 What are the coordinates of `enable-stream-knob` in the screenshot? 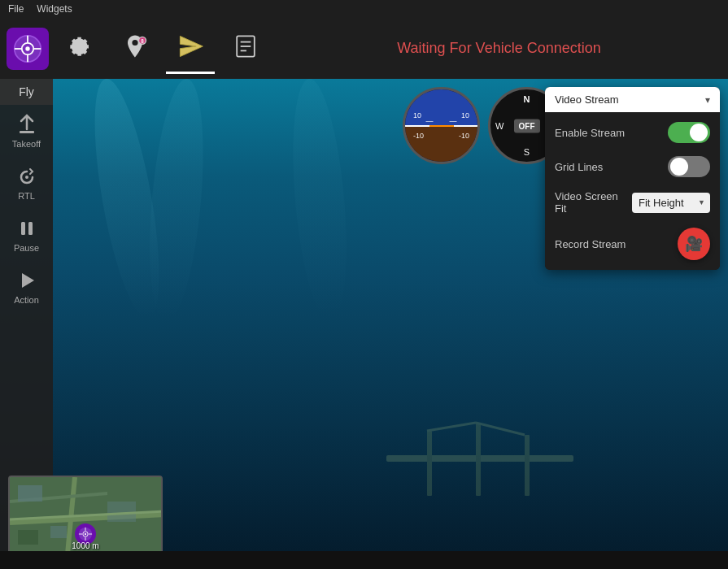 It's located at (699, 132).